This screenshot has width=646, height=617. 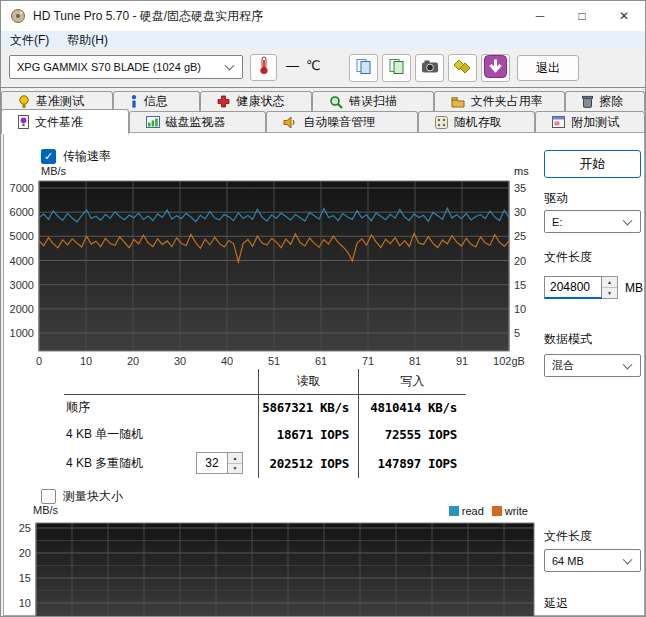 I want to click on svg-text: 102gB, so click(x=509, y=361).